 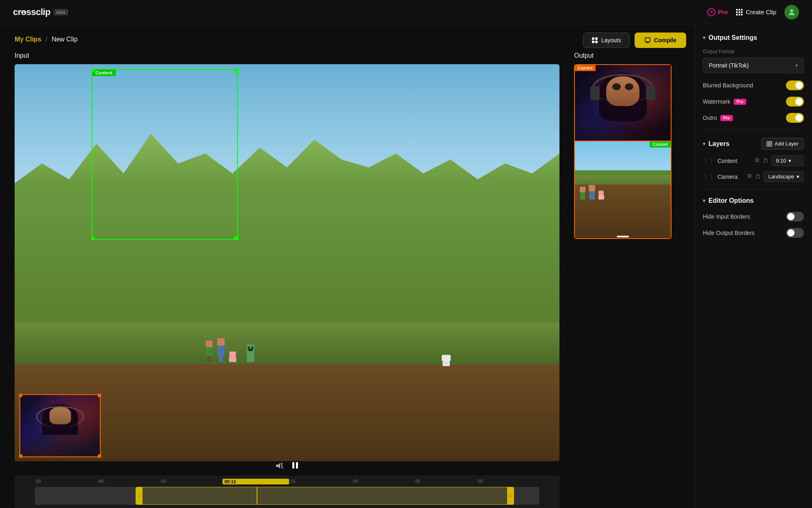 What do you see at coordinates (719, 144) in the screenshot?
I see `layers-title: Layers` at bounding box center [719, 144].